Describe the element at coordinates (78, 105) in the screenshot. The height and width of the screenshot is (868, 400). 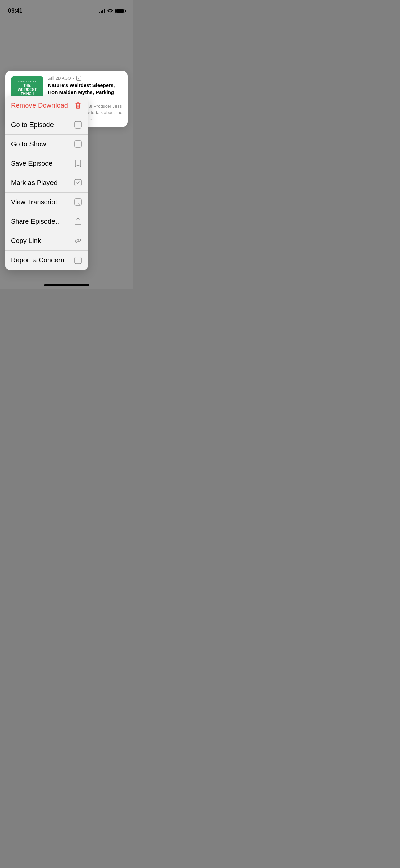
I see `trash-icon` at that location.